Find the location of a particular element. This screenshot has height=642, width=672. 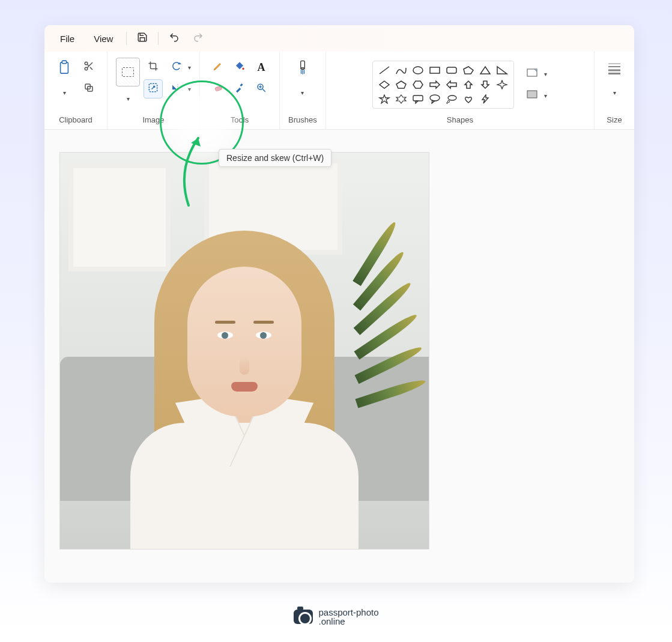

shape-fill-button is located at coordinates (532, 95).